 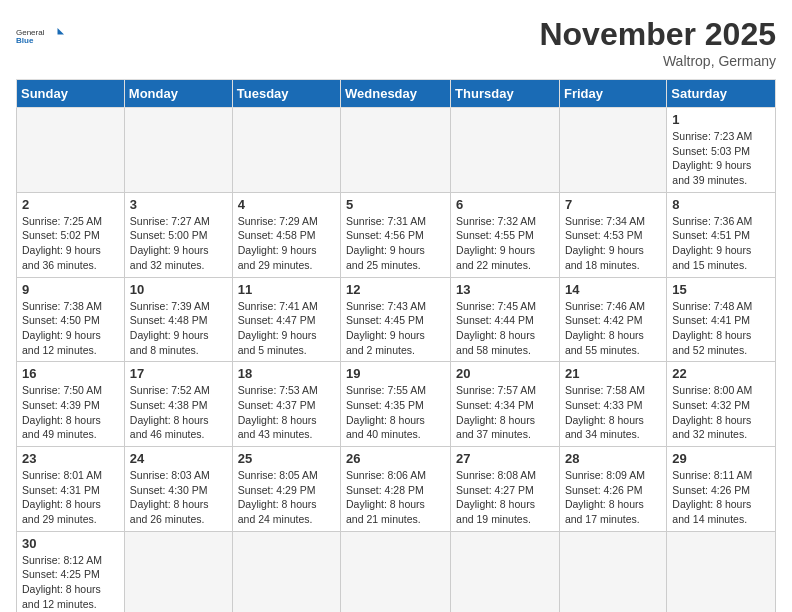 I want to click on day-info: Sunrise: 7:55 AMSunset: 4:35 PMDaylight:…, so click(x=396, y=412).